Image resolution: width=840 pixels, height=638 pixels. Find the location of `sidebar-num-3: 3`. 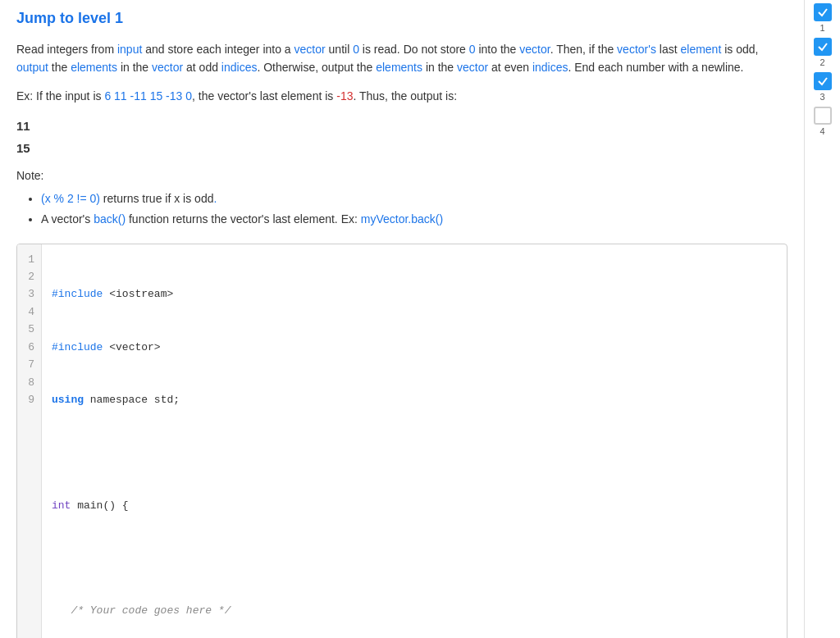

sidebar-num-3: 3 is located at coordinates (822, 97).